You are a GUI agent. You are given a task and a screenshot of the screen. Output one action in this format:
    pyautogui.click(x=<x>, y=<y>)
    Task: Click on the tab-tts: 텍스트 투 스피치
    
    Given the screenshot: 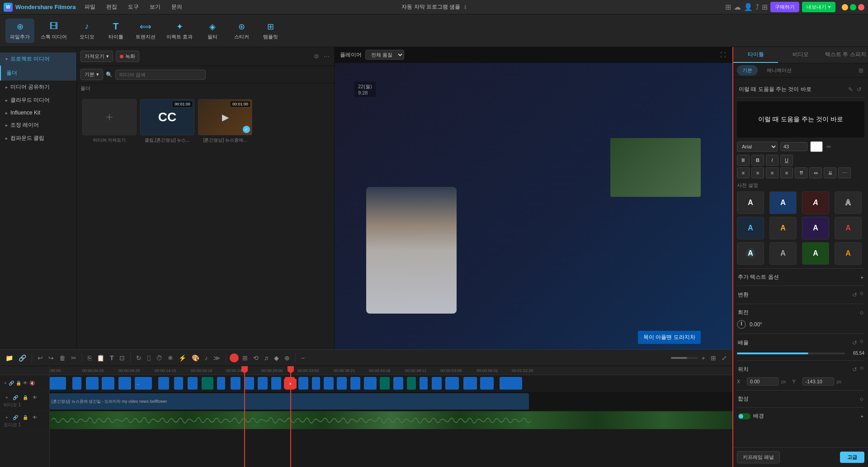 What is the action you would take?
    pyautogui.click(x=845, y=55)
    